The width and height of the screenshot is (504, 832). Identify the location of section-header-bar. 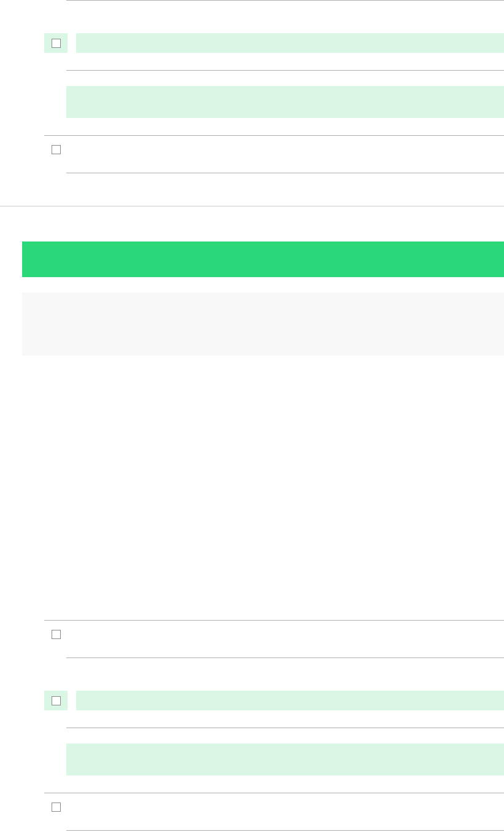
(263, 259).